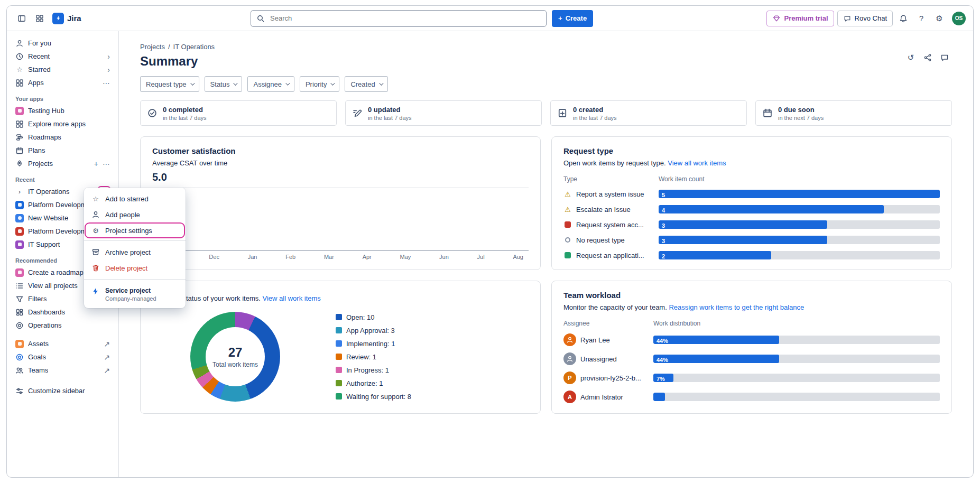  I want to click on sidebar-item-assets: Assets ↗, so click(62, 343).